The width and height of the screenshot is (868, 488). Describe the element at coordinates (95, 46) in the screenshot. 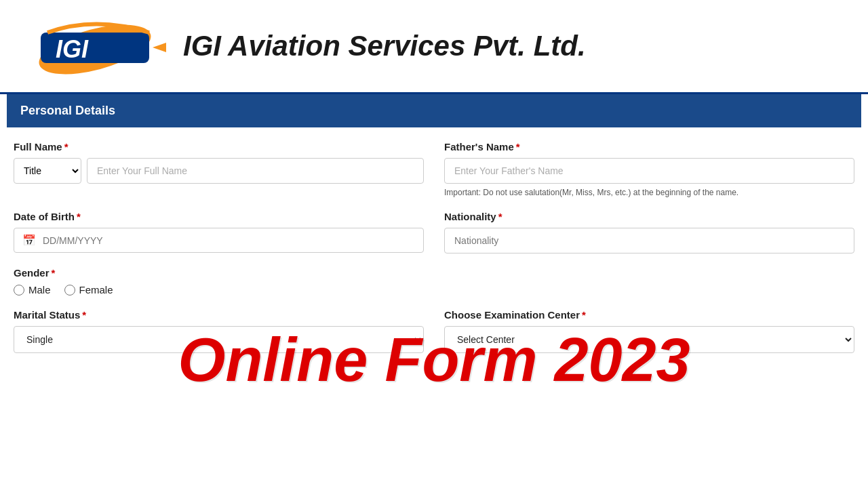

I see `company-logo: IGI` at that location.